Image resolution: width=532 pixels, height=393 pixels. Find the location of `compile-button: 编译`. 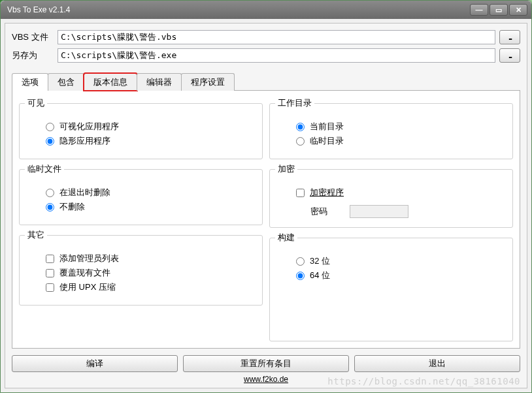

compile-button: 编译 is located at coordinates (95, 364).